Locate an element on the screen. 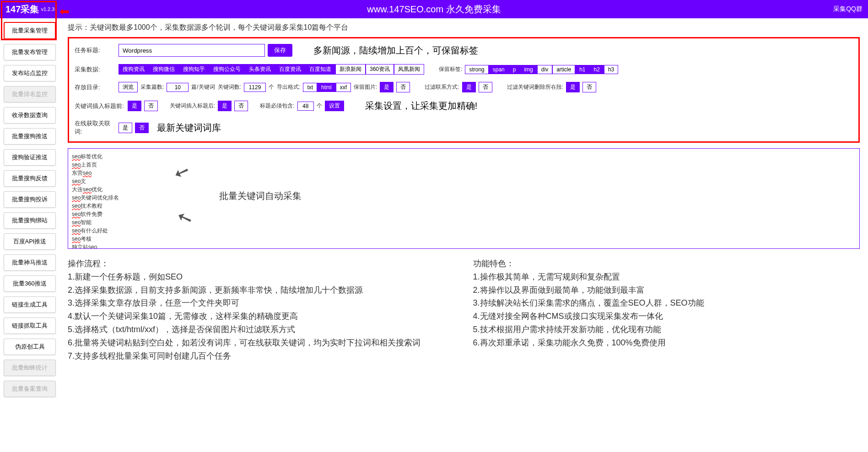 This screenshot has width=868, height=452. after-title-label: 关键词插入标题后: is located at coordinates (192, 106).